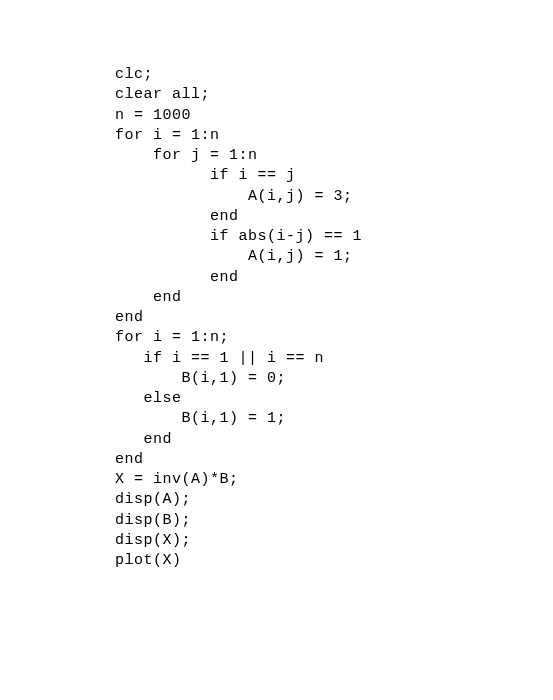  Describe the element at coordinates (334, 359) in the screenshot. I see `code-line: if i == 1 || i == n` at that location.